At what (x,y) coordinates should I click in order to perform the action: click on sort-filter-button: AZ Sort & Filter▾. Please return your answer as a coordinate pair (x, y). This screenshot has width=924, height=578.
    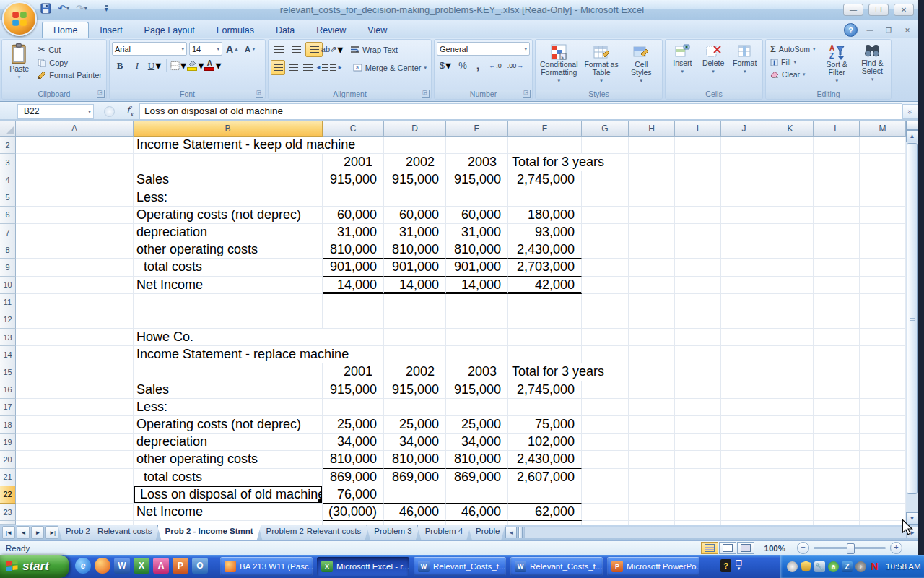
    Looking at the image, I should click on (837, 65).